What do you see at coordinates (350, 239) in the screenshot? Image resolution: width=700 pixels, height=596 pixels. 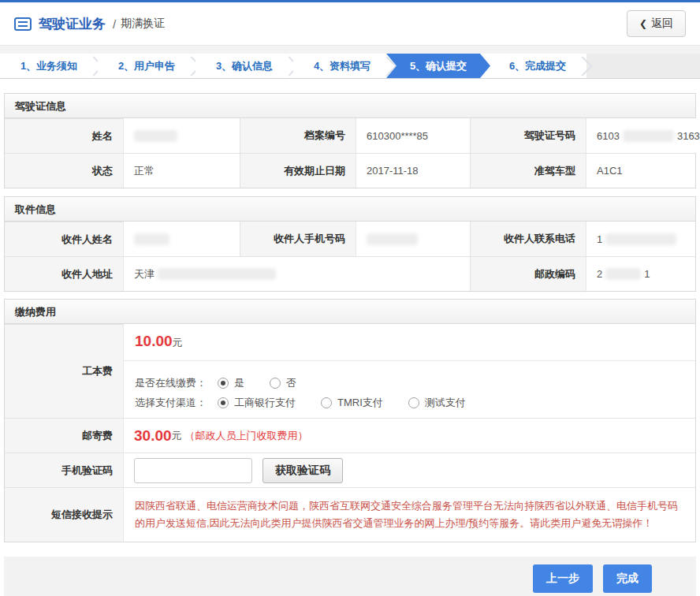 I see `pickup-info-row-1: 收件人姓名 收件人手机号码 收件人联系电话 1` at bounding box center [350, 239].